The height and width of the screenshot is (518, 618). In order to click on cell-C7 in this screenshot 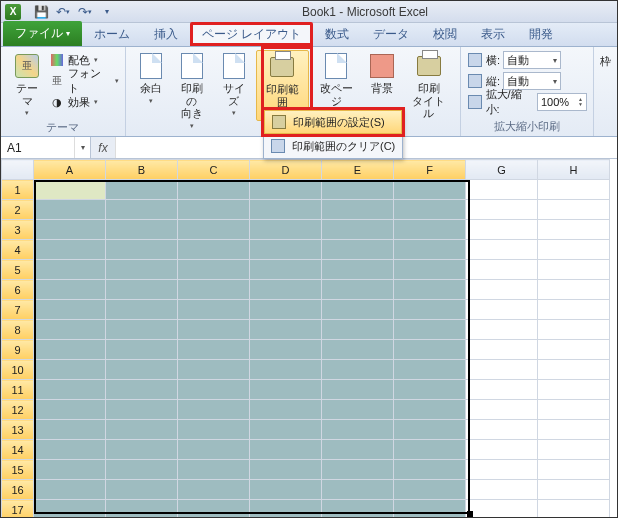, I will do `click(214, 310)`.